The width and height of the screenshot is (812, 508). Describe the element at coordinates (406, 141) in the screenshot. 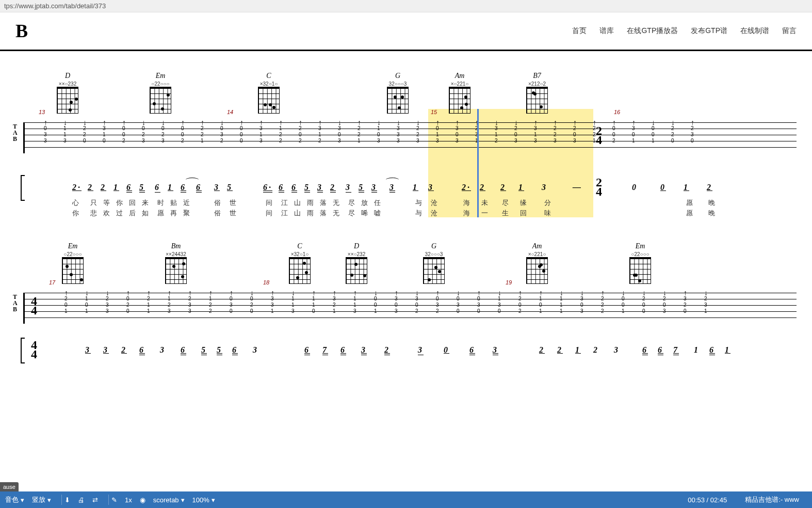

I see `tab-staff-1: TAB 13141516 ↑033↓113↓220↑310↑002↓023↓02…` at that location.